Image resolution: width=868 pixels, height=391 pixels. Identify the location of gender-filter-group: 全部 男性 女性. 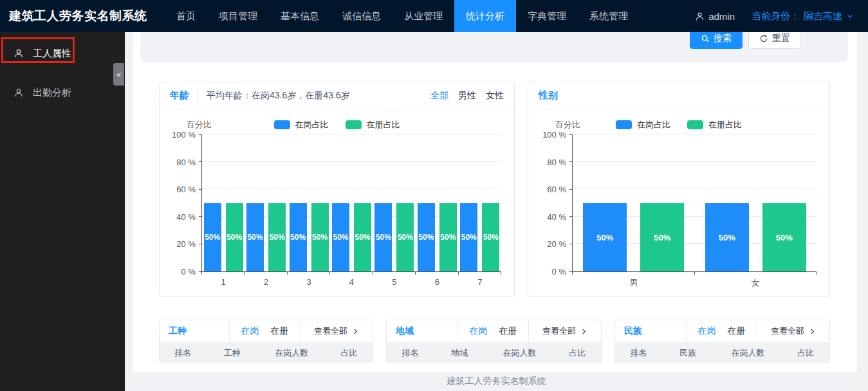
(467, 96).